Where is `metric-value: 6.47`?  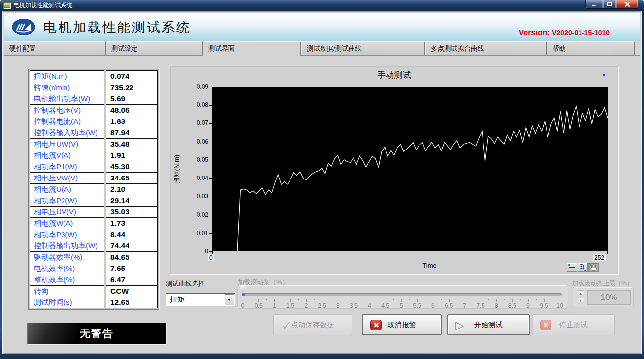 metric-value: 6.47 is located at coordinates (132, 280).